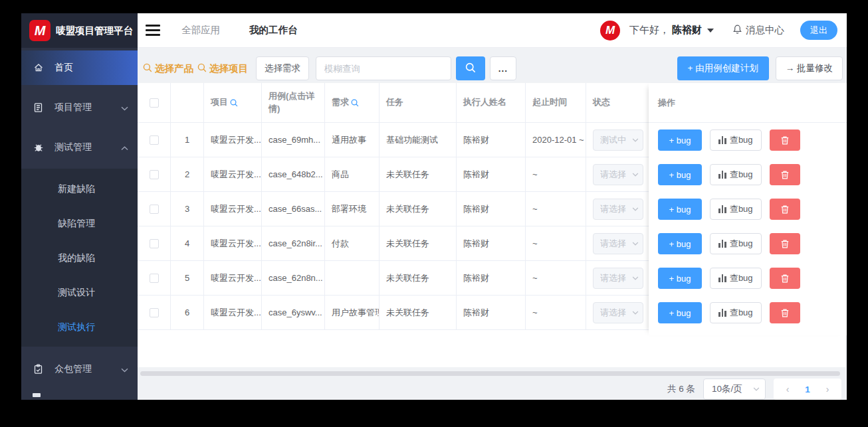 Image resolution: width=868 pixels, height=427 pixels. I want to click on batch-edit-button: → 批量修改, so click(810, 68).